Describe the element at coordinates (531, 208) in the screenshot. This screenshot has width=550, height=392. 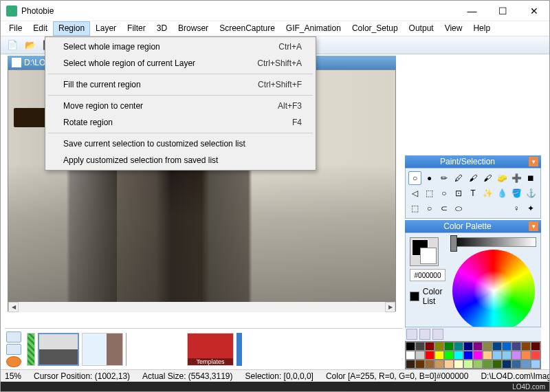
I see `paint-tool-2-8: ✦` at that location.